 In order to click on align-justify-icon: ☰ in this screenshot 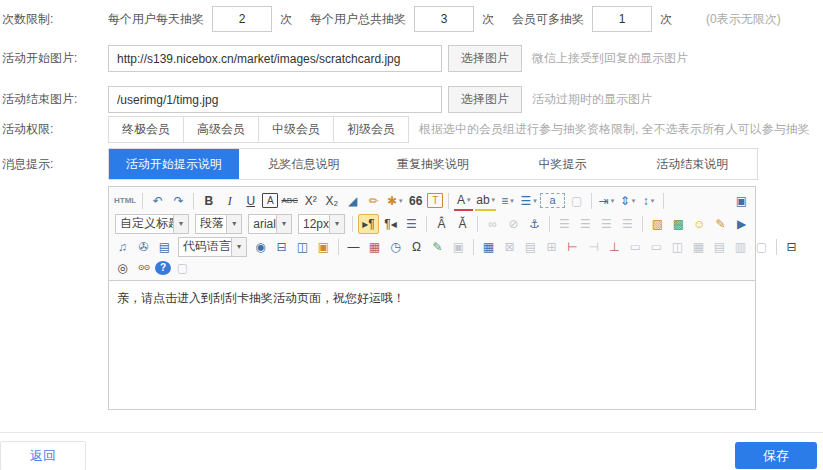, I will do `click(628, 224)`.